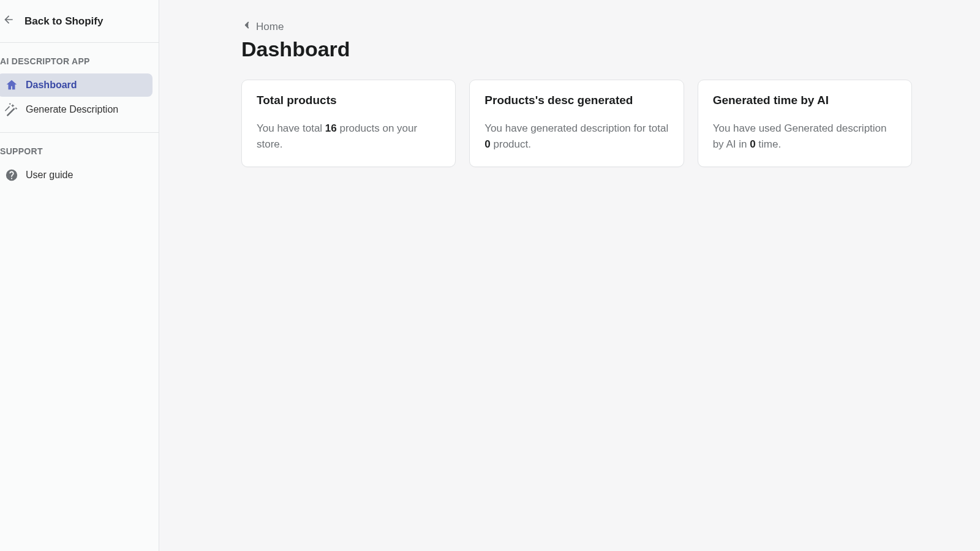  I want to click on help-icon, so click(12, 175).